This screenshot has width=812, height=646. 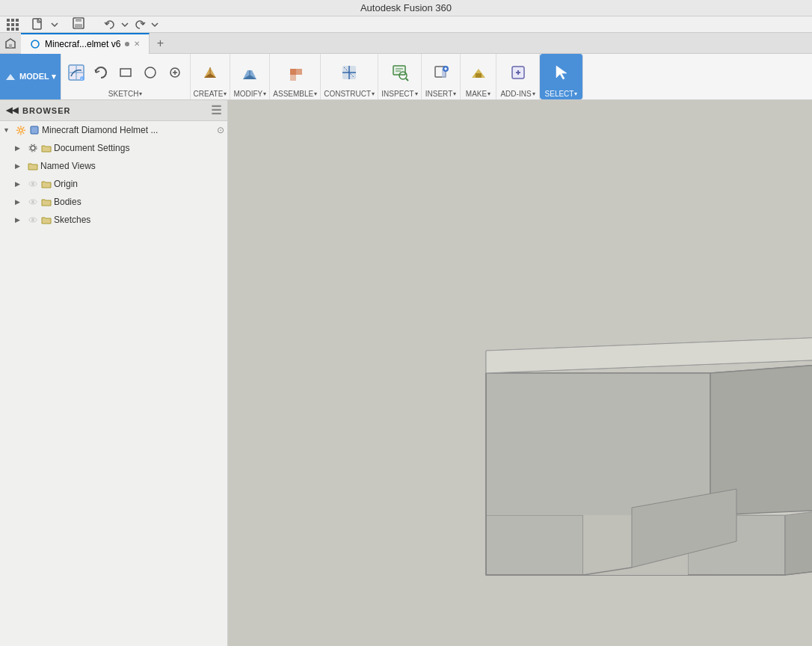 I want to click on tree-item-document-settings: ▶ Document Settings, so click(x=114, y=148).